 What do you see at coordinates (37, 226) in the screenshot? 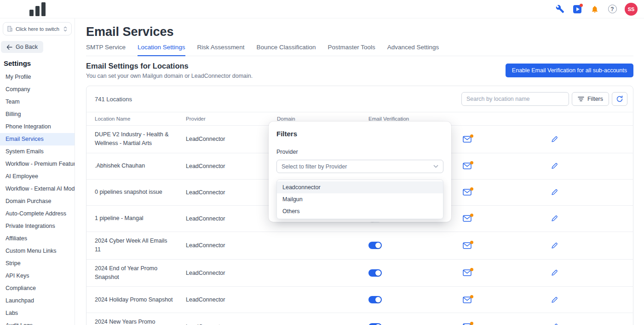
I see `sidebar-item-private-integrations: Private Integrations` at bounding box center [37, 226].